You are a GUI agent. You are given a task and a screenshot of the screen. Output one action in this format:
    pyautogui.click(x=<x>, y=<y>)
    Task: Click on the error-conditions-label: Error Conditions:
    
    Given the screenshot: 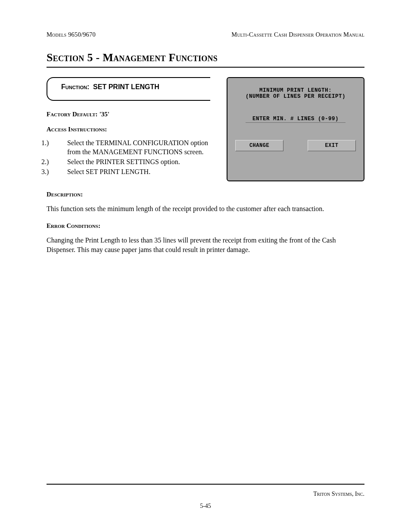 What is the action you would take?
    pyautogui.click(x=206, y=226)
    